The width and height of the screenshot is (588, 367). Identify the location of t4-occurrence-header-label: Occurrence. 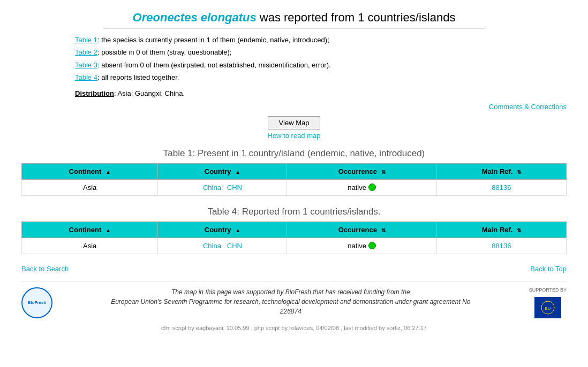
(358, 230).